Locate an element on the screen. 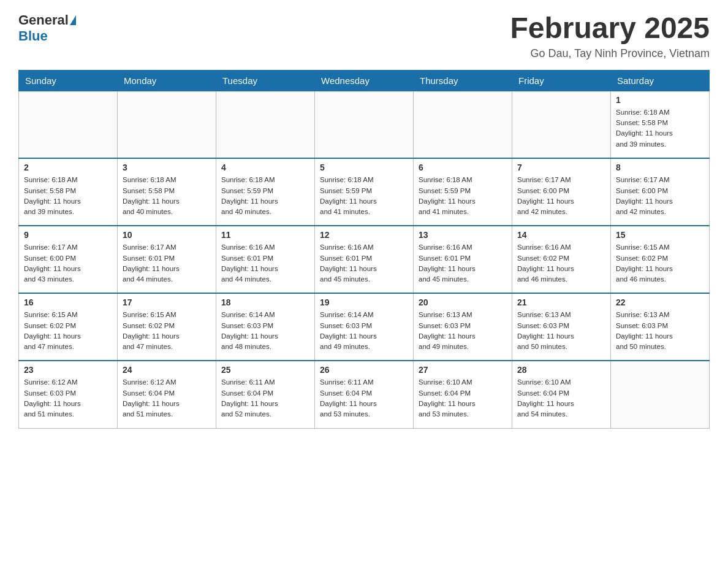  calendar-day-cell: 19Sunrise: 6:14 AMSunset: 6:03 PMDayligh… is located at coordinates (364, 327).